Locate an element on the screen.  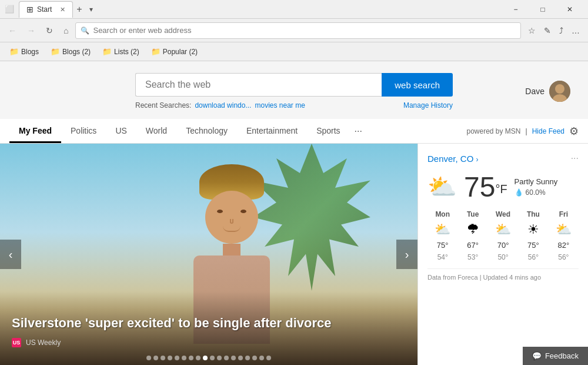
forecast-low-wed: 50° is located at coordinates (503, 257).